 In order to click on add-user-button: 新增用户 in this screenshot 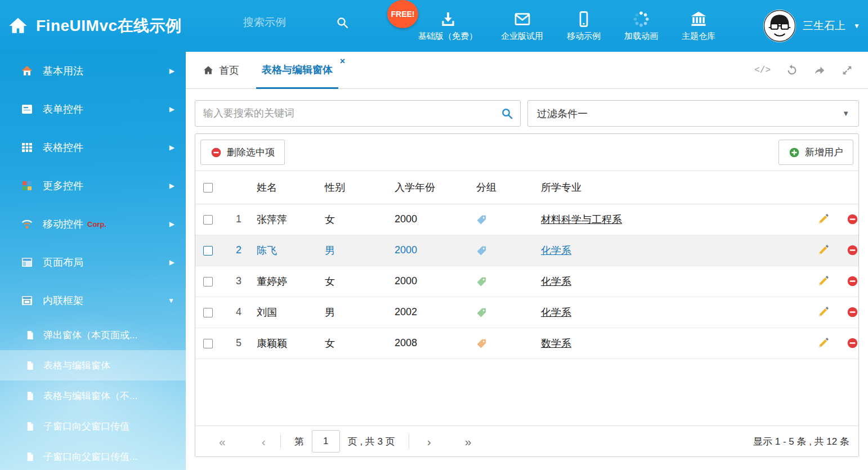, I will do `click(816, 152)`.